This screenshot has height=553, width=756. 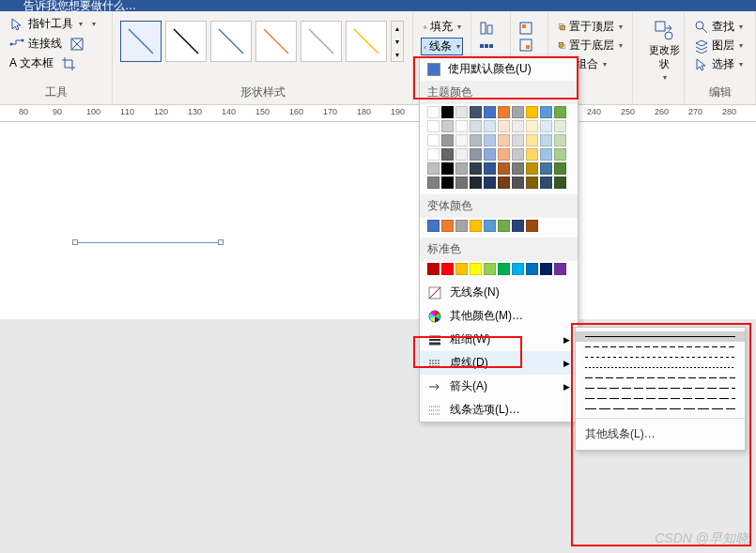 What do you see at coordinates (486, 46) in the screenshot?
I see `distribute-icon` at bounding box center [486, 46].